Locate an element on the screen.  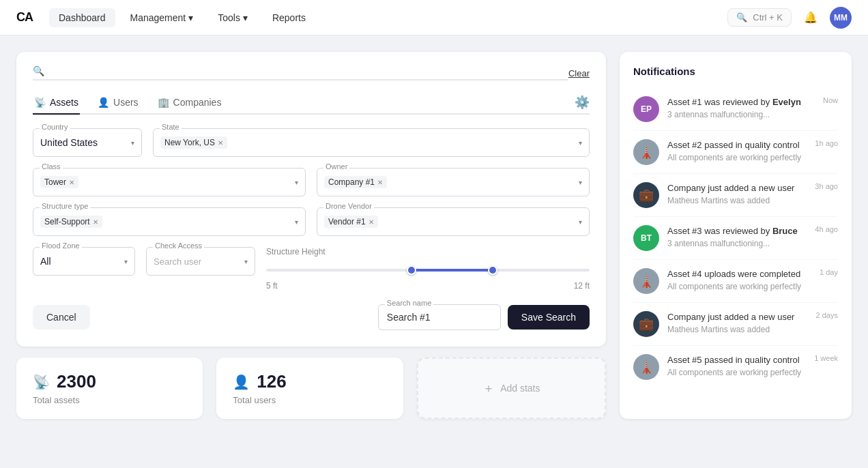
structure-type-select: Self-Support ✕ is located at coordinates (169, 222).